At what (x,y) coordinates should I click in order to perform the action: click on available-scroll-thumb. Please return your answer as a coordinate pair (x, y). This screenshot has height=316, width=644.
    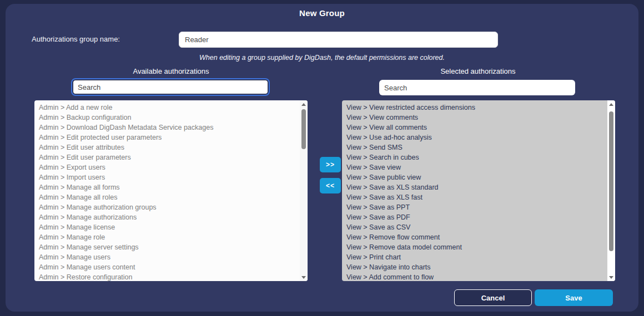
    Looking at the image, I should click on (304, 129).